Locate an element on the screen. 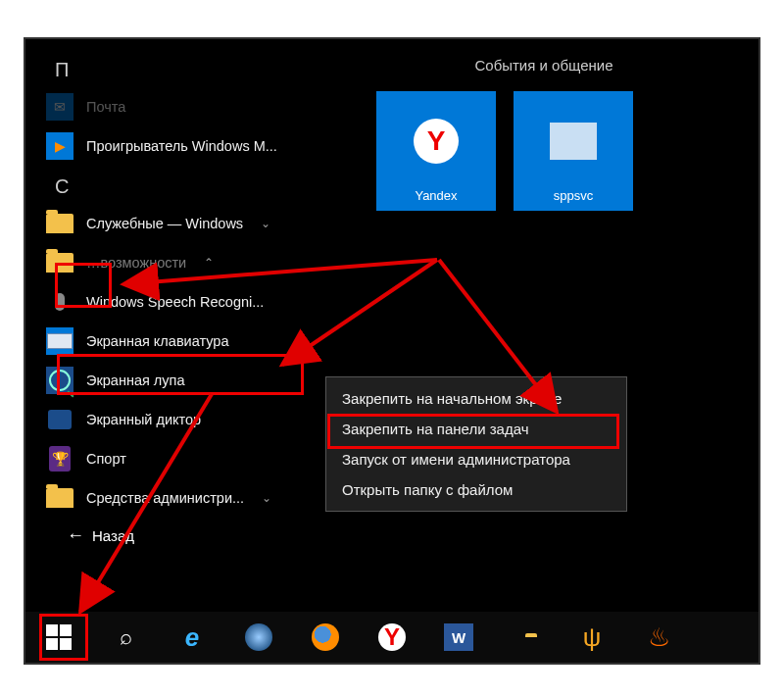 This screenshot has width=784, height=696. mic-icon is located at coordinates (60, 302).